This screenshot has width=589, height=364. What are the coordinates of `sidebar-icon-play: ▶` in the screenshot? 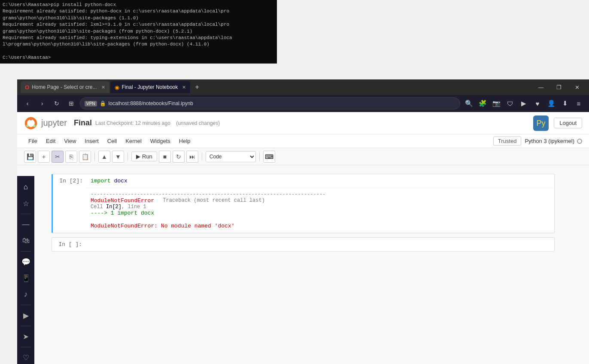 It's located at (26, 315).